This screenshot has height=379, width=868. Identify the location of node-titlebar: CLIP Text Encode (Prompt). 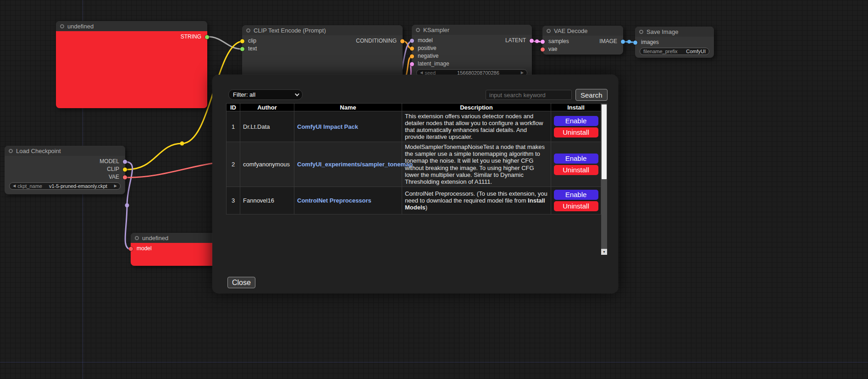
(322, 30).